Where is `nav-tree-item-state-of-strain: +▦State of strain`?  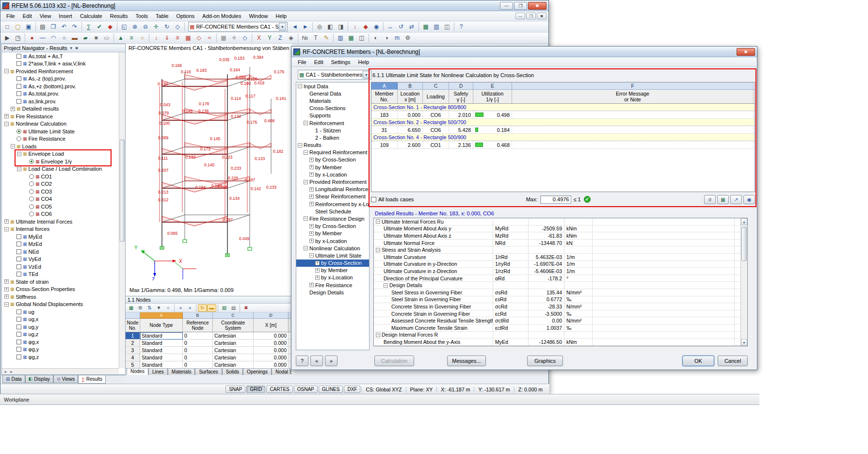
nav-tree-item-state-of-strain: +▦State of strain is located at coordinates (60, 282).